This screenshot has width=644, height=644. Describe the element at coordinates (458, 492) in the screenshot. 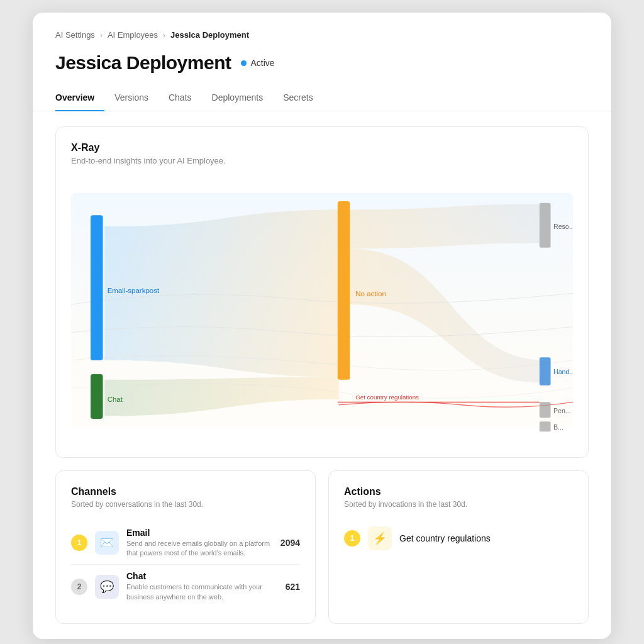

I see `actions-title: Actions` at that location.